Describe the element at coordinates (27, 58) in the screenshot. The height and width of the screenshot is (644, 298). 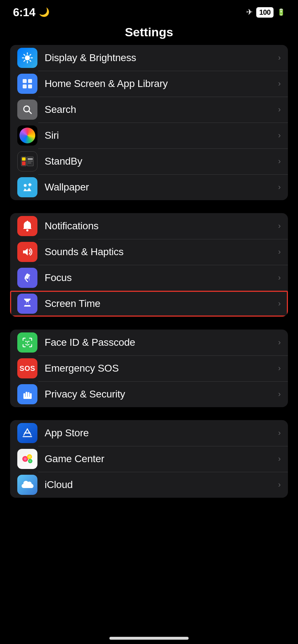
I see `display-icon` at that location.